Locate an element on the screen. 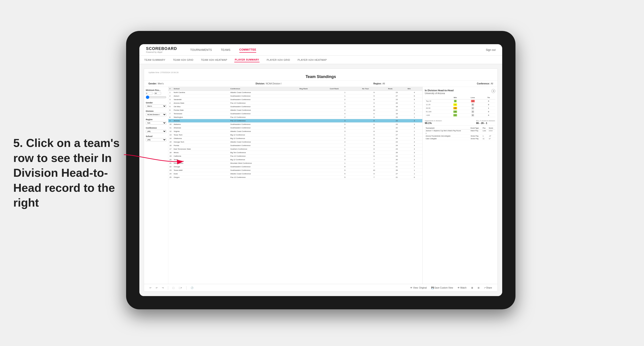  sub-nav-team-h2h-heatmap: TEAM H2H HEATMAP is located at coordinates (214, 60).